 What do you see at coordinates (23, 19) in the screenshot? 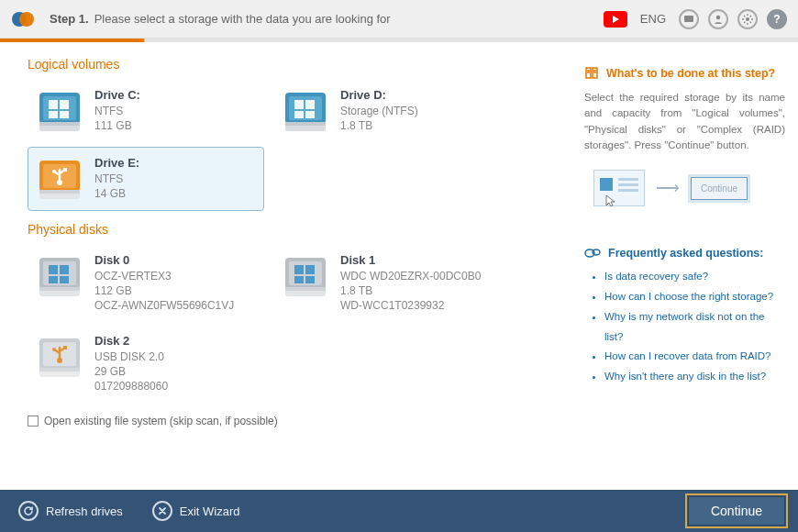
I see `app-logo-icon` at bounding box center [23, 19].